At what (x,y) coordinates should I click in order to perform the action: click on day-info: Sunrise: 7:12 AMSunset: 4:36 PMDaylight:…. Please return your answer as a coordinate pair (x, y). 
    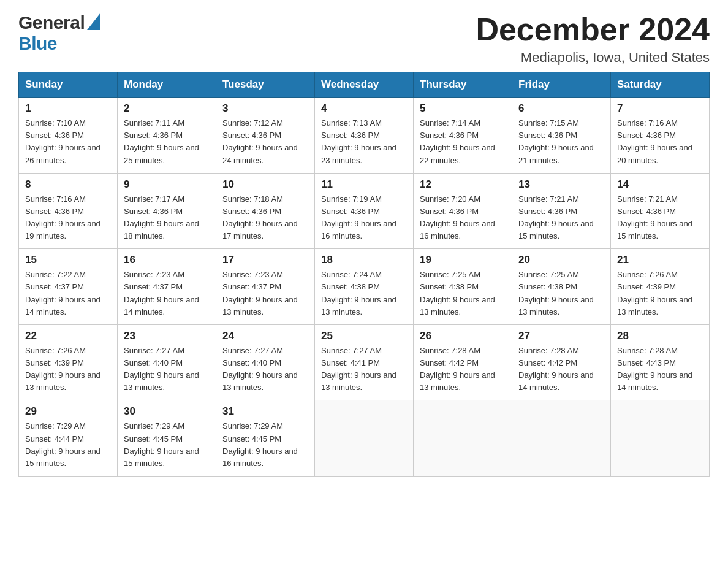
    Looking at the image, I should click on (265, 142).